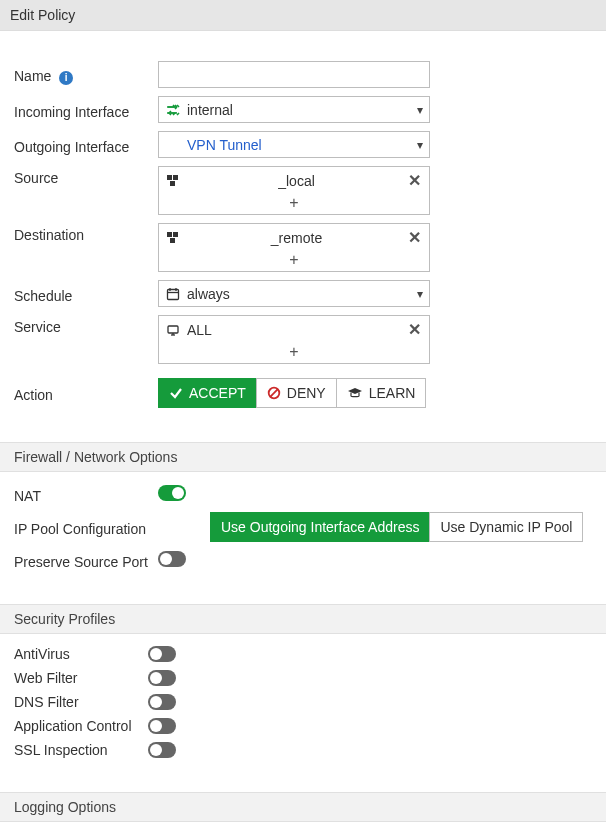 This screenshot has height=827, width=606. I want to click on add-service-button: +, so click(294, 353).